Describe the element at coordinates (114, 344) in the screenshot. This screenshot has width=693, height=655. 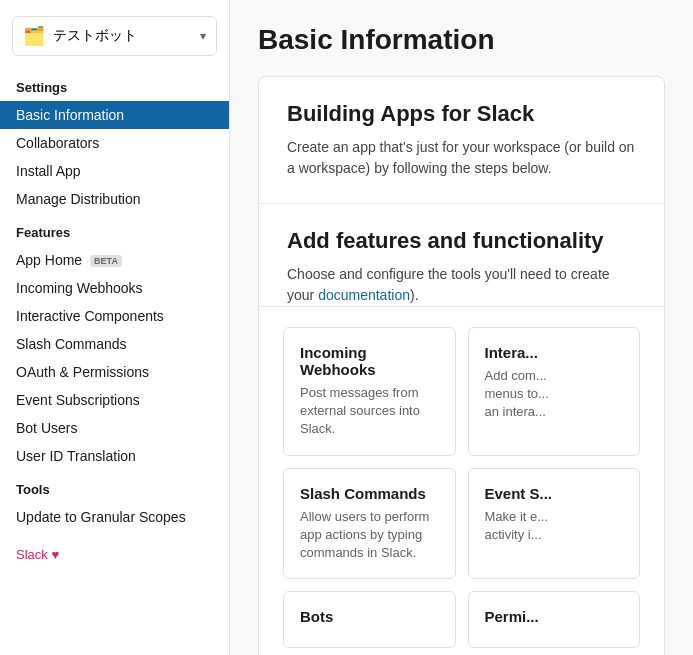
I see `sidebar-item-slash-commands: Slash Commands` at that location.